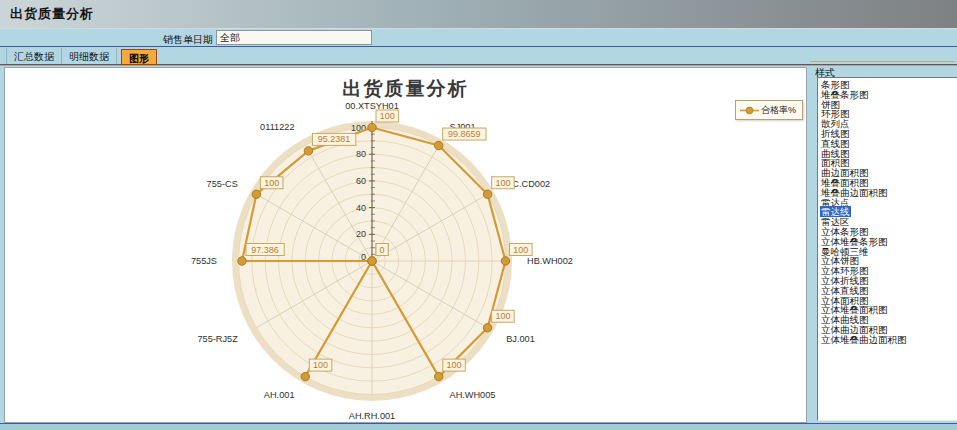 The image size is (957, 430). What do you see at coordinates (478, 38) in the screenshot?
I see `filter-toolbar: 销售单日期` at bounding box center [478, 38].